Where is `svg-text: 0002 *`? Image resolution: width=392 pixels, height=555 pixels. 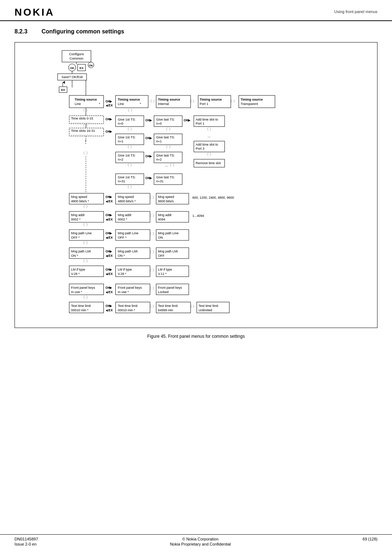 svg-text: 0002 * is located at coordinates (76, 219).